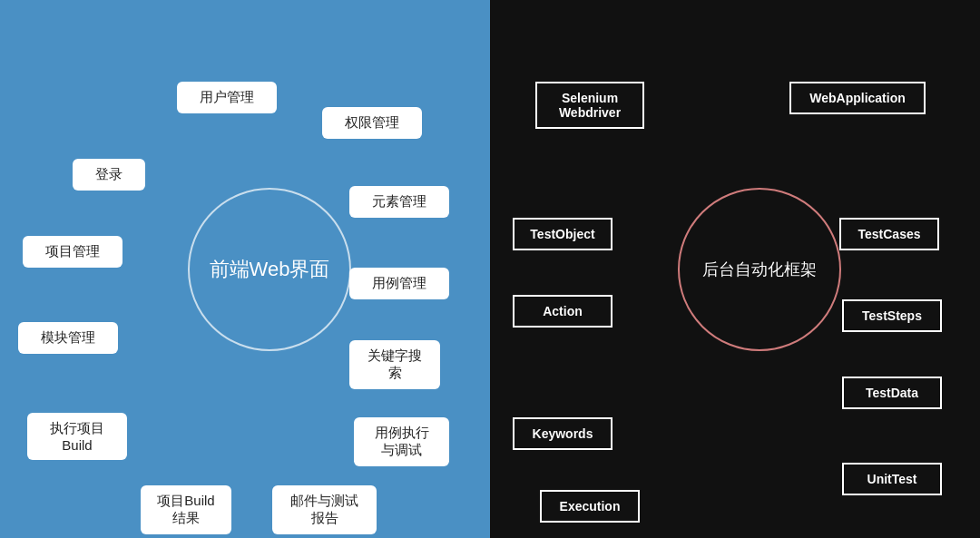 Image resolution: width=980 pixels, height=538 pixels. Describe the element at coordinates (73, 252) in the screenshot. I see `left-node-proj-mgmt: 项目管理` at that location.